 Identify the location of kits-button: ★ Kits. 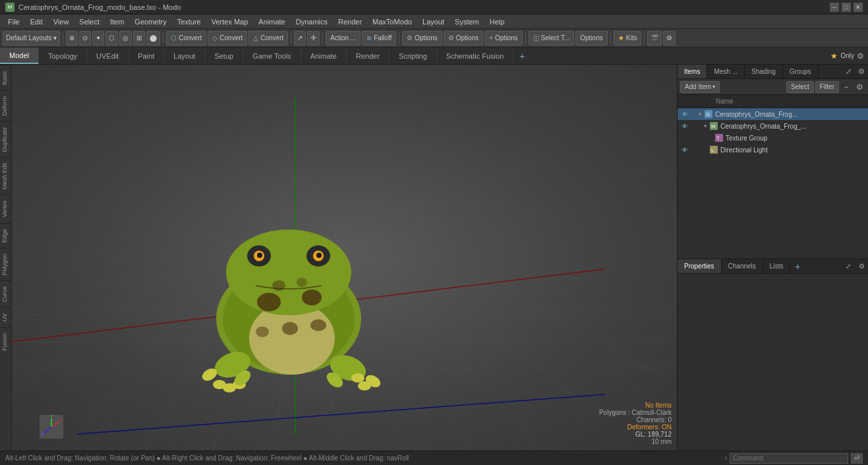
(627, 38).